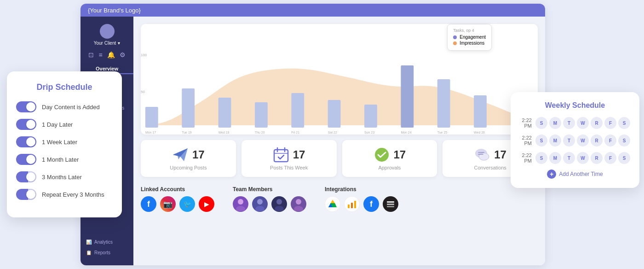 This screenshot has width=644, height=269. What do you see at coordinates (64, 145) in the screenshot?
I see `drip-schedule-card: Drip Schedule Day Content is Added 1 Day…` at bounding box center [64, 145].